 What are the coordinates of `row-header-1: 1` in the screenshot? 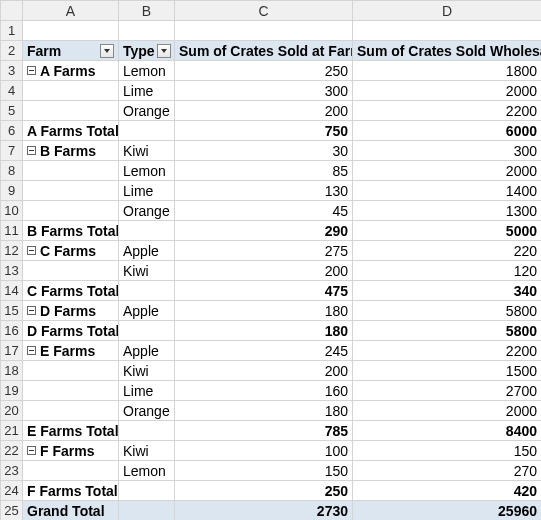 It's located at (12, 31).